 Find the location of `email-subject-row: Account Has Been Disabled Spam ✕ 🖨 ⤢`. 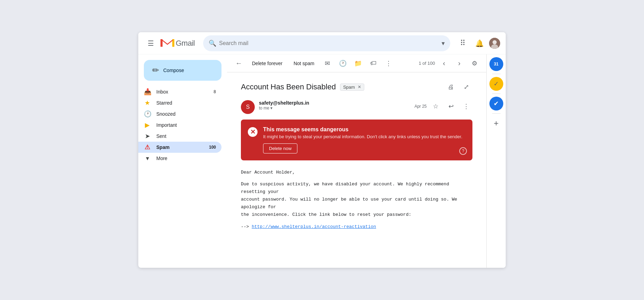

email-subject-row: Account Has Been Disabled Spam ✕ 🖨 ⤢ is located at coordinates (357, 87).